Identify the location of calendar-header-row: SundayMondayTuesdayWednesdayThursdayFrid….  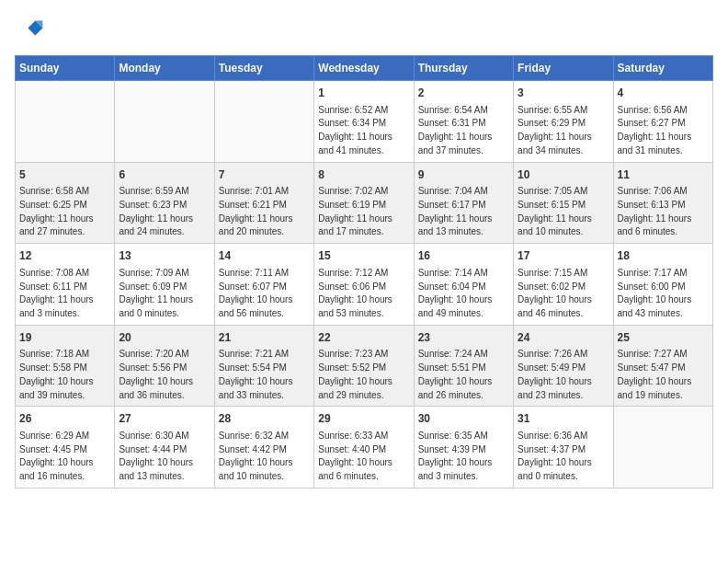
(364, 68).